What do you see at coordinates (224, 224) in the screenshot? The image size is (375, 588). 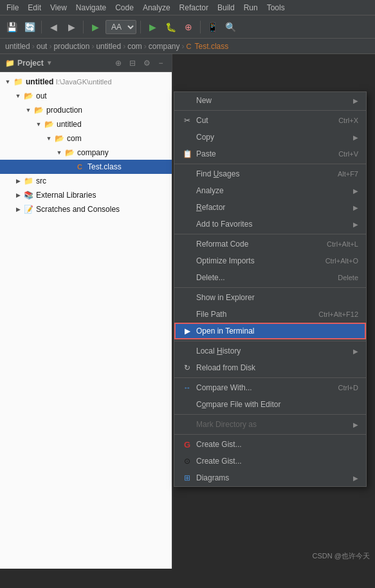 I see `ctx-addtofav-label: Add to Favorites` at bounding box center [224, 224].